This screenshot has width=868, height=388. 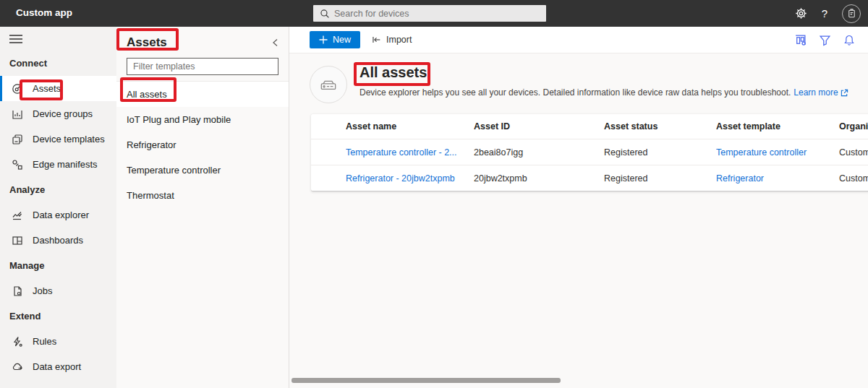 What do you see at coordinates (58, 240) in the screenshot?
I see `sidebar-item-label: Dashboards` at bounding box center [58, 240].